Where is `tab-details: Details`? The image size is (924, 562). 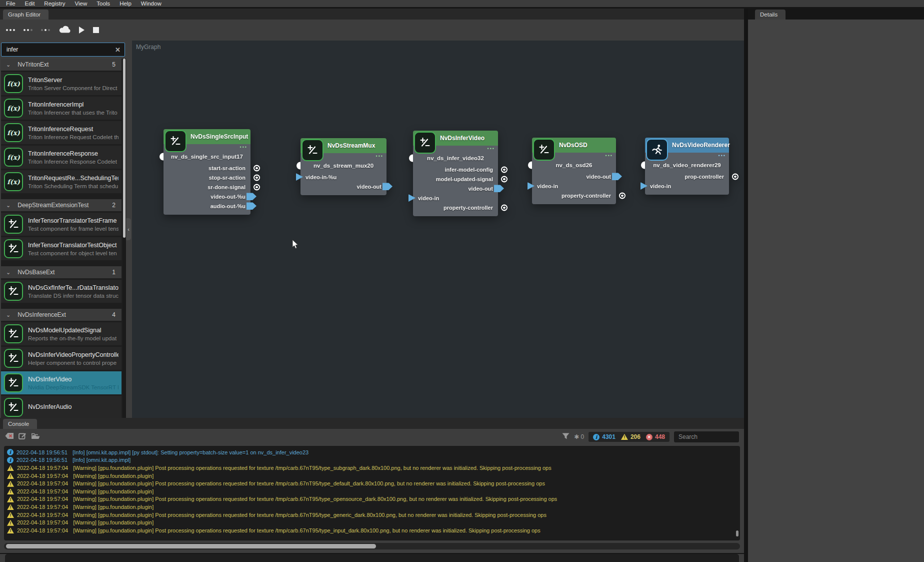
tab-details: Details is located at coordinates (770, 15).